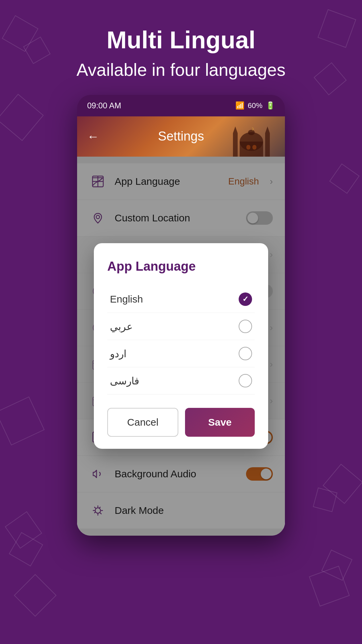 The image size is (362, 644). What do you see at coordinates (121, 327) in the screenshot?
I see `language-name-arabic: عربي` at bounding box center [121, 327].